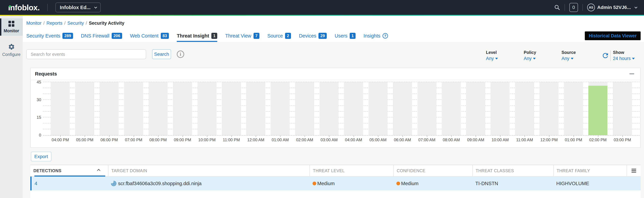 The width and height of the screenshot is (644, 198). Describe the element at coordinates (231, 109) in the screenshot. I see `chart-hour-cell: 11:00 PM` at that location.